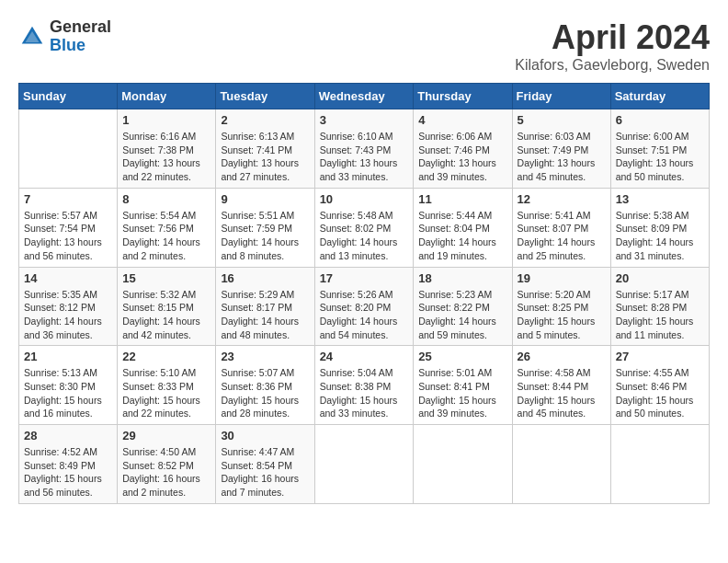 This screenshot has height=563, width=728. What do you see at coordinates (68, 227) in the screenshot?
I see `calendar-cell: 7Sunrise: 5:57 AM Sunset: 7:54 PM Daylig…` at bounding box center [68, 227].